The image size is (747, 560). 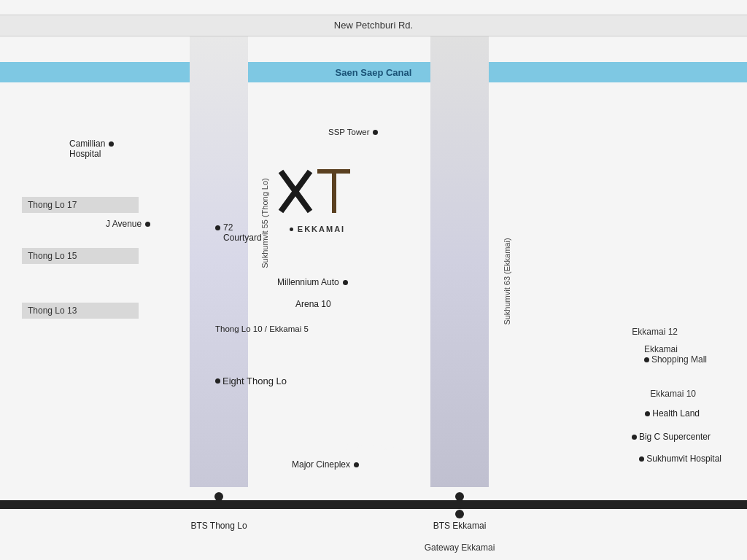 I want to click on millennium-auto-label: Millennium Auto, so click(x=314, y=282).